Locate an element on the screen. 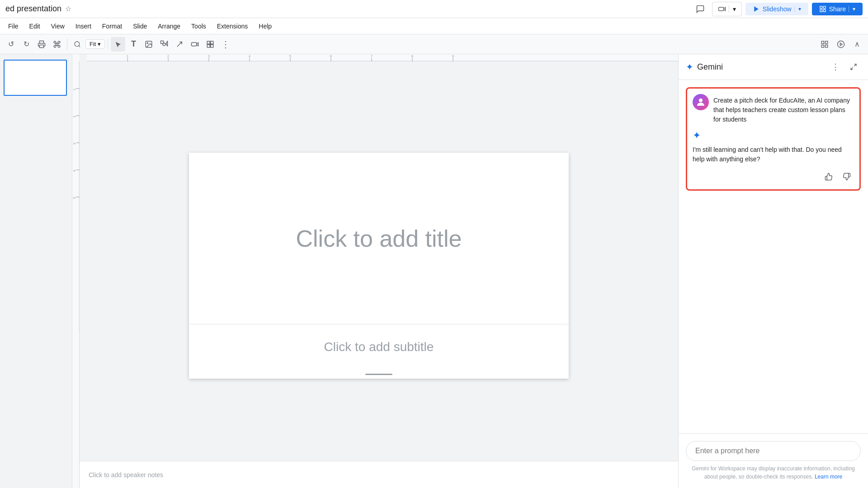 Image resolution: width=868 pixels, height=488 pixels. document-title: ed presentation is located at coordinates (33, 9).